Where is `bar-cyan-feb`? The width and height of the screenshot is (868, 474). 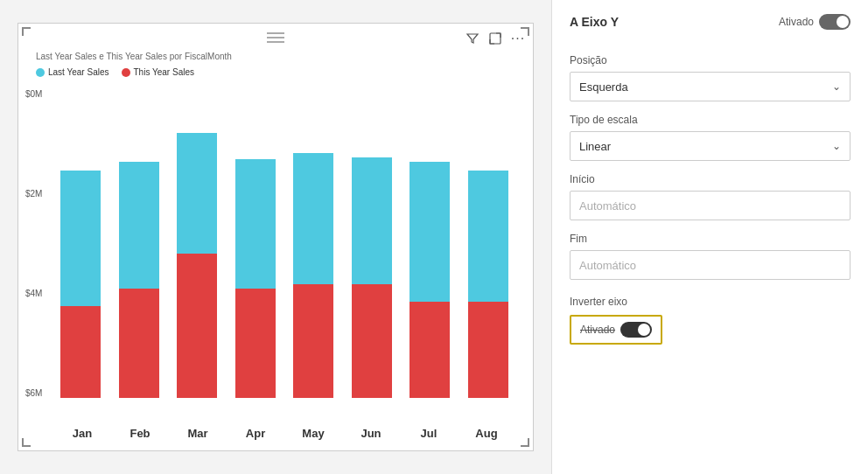 bar-cyan-feb is located at coordinates (139, 226).